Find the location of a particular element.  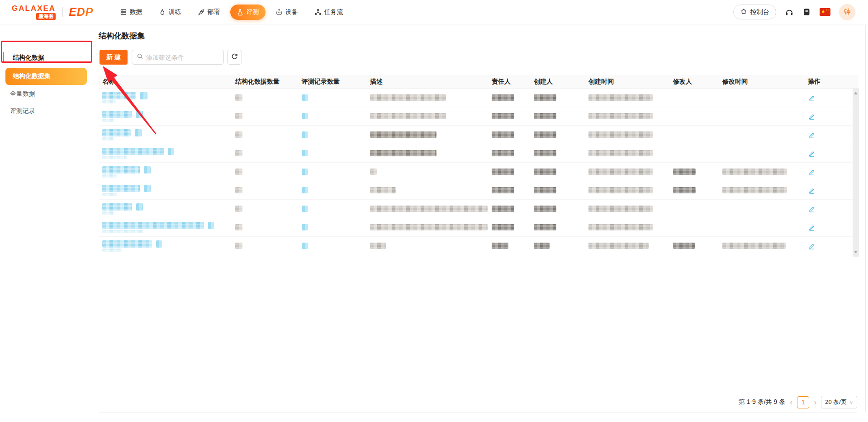

headset-icon is located at coordinates (789, 12).